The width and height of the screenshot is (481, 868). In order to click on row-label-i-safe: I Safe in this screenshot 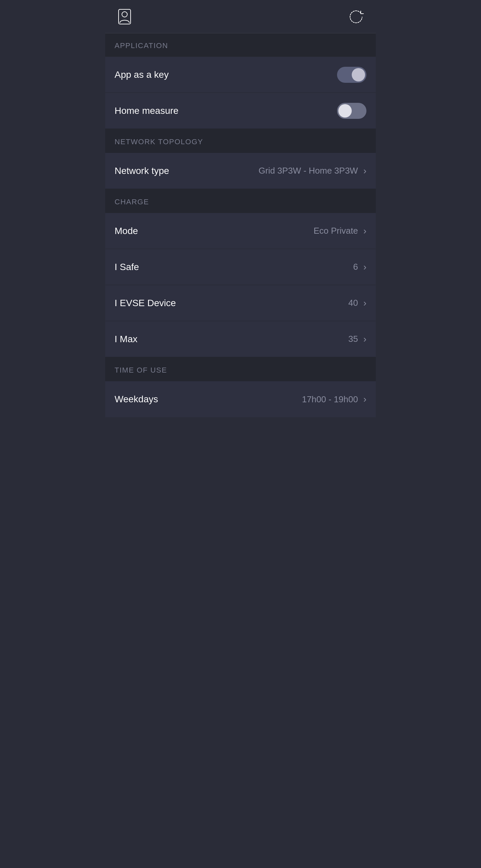, I will do `click(127, 267)`.